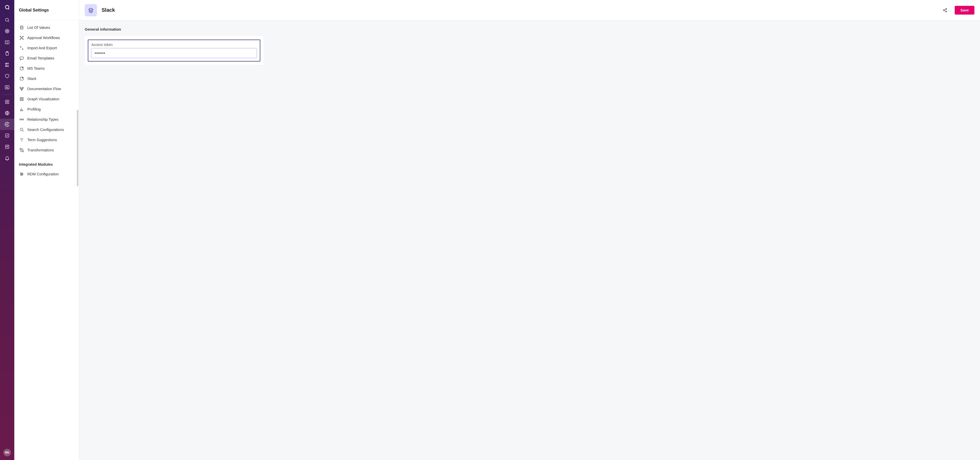 The width and height of the screenshot is (980, 460). What do you see at coordinates (46, 68) in the screenshot?
I see `sidebar-item-ms-teams: MS Teams` at bounding box center [46, 68].